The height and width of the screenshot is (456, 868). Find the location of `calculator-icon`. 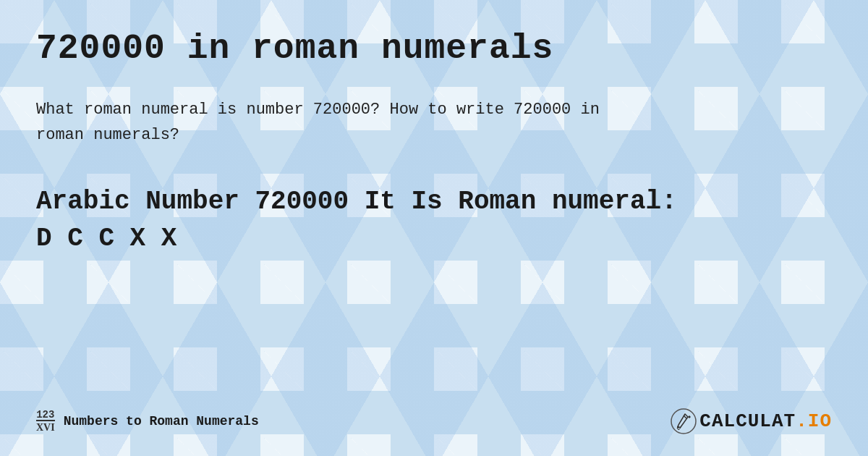

calculator-icon is located at coordinates (684, 421).